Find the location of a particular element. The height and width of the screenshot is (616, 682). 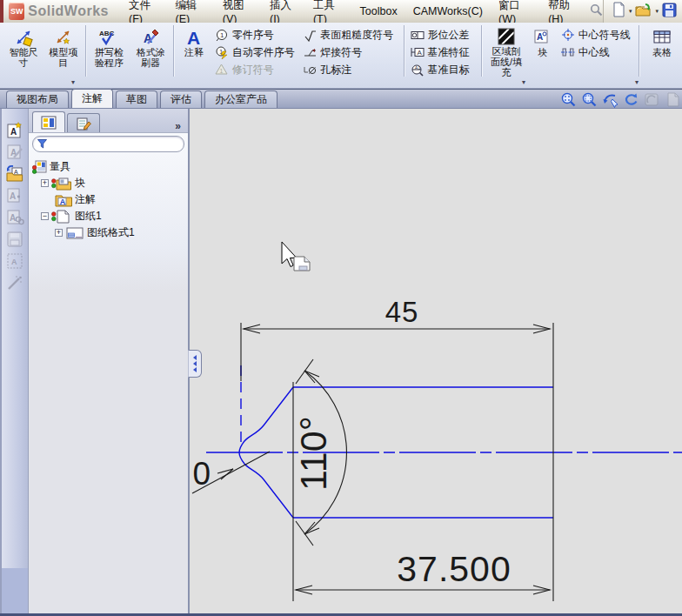

wand-icon is located at coordinates (15, 282).